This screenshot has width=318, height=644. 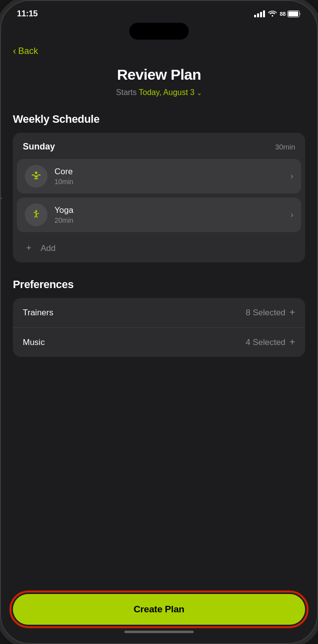 I want to click on status-time: 11:15, so click(x=27, y=14).